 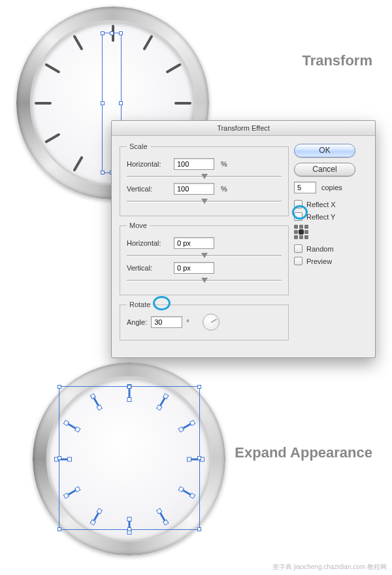 What do you see at coordinates (194, 243) in the screenshot?
I see `move-horizontal-input` at bounding box center [194, 243].